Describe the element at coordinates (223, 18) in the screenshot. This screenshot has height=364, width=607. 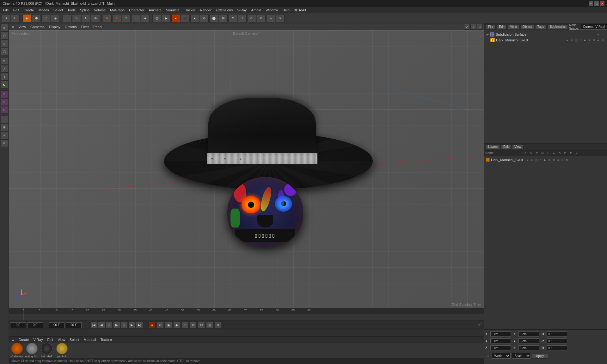
I see `deformer-button: ⊞` at that location.